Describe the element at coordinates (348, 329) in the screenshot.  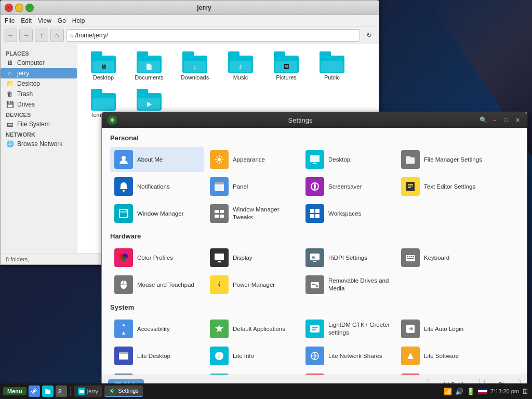
I see `settings-item-lightdm: LightDM GTK+ Greeter settings` at that location.